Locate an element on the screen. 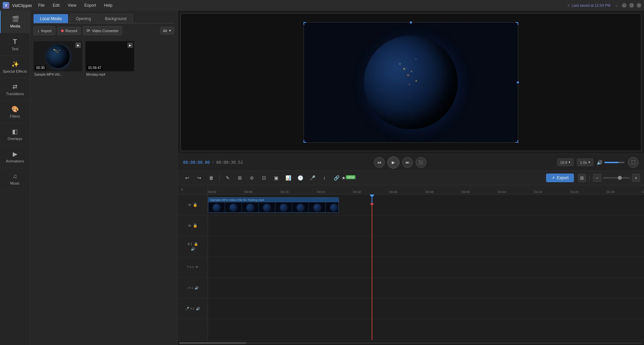 The image size is (644, 345). record-button: Record is located at coordinates (69, 31).